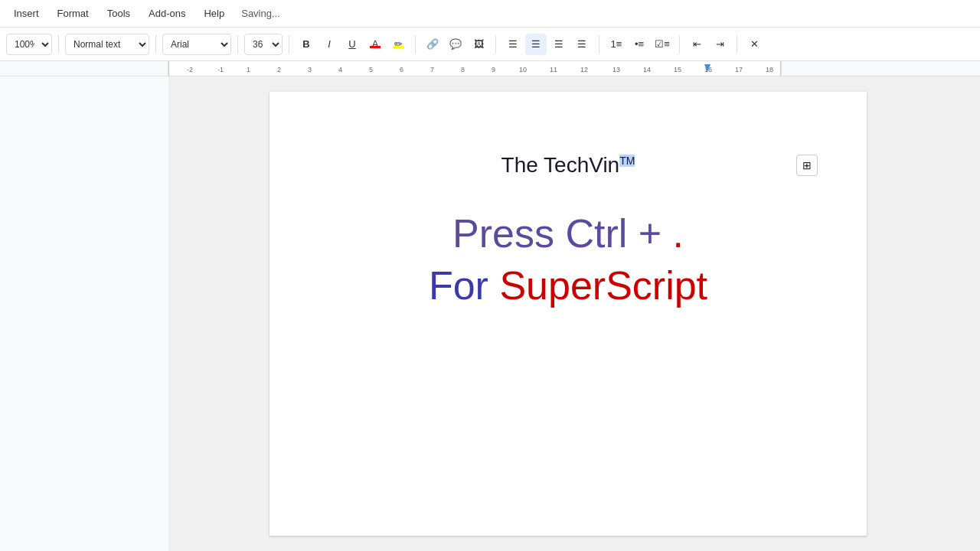 The width and height of the screenshot is (980, 551). Describe the element at coordinates (559, 44) in the screenshot. I see `align-right-button: ☰` at that location.